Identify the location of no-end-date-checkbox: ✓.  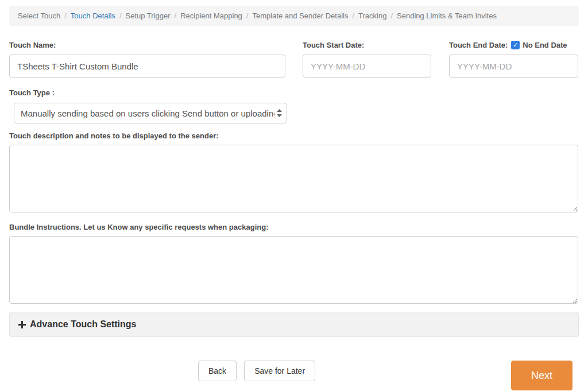
(516, 45).